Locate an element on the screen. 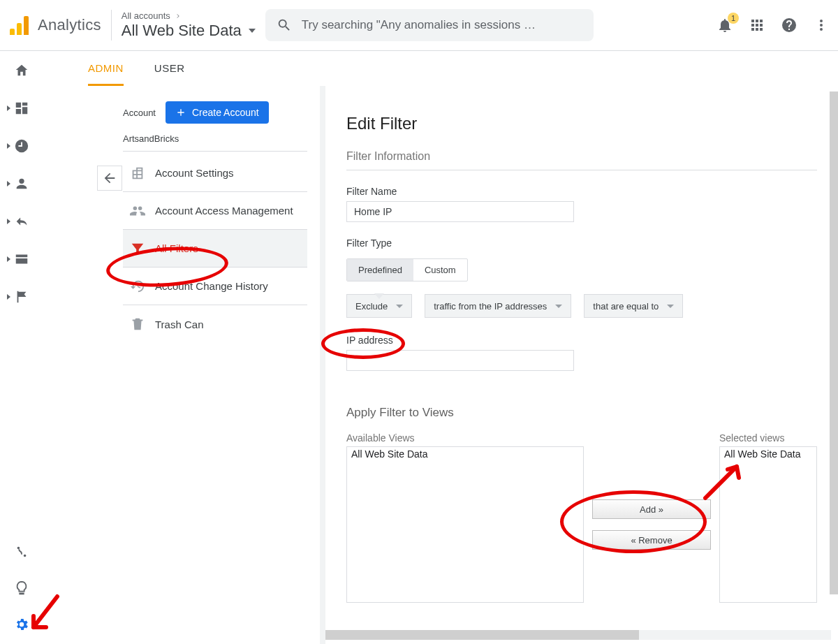 This screenshot has width=838, height=644. ip-address-input is located at coordinates (460, 360).